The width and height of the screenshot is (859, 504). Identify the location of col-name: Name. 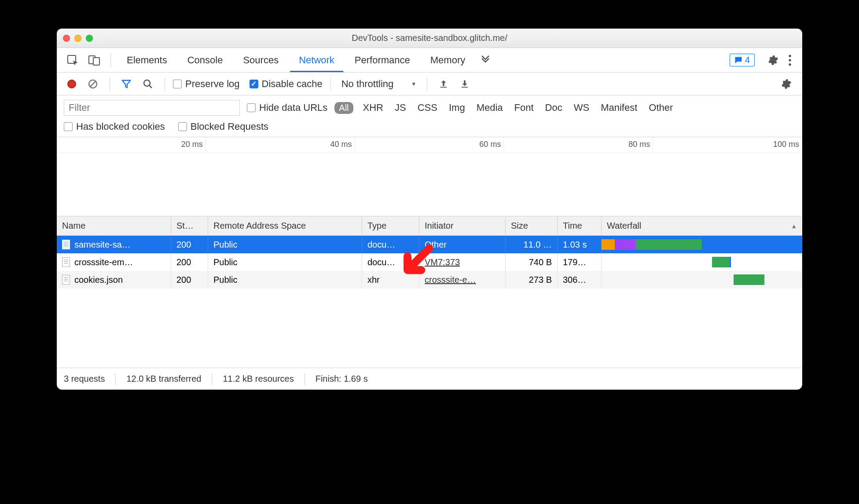
(114, 226).